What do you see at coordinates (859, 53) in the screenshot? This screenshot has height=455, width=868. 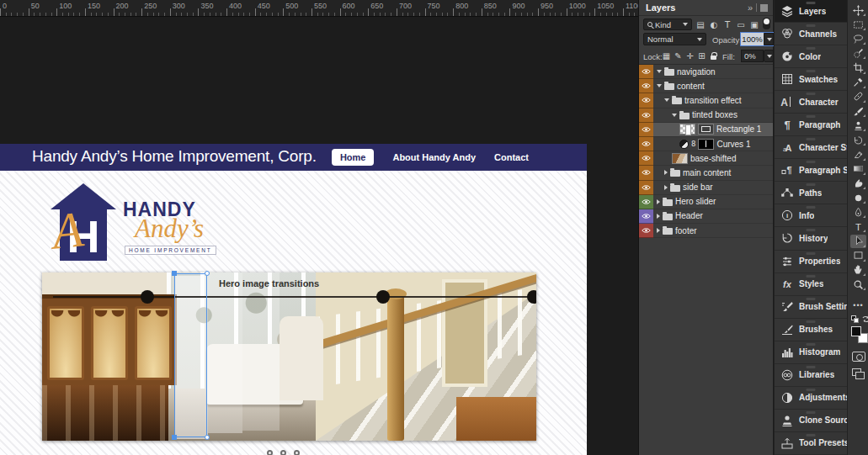 I see `quick-selection-tool` at bounding box center [859, 53].